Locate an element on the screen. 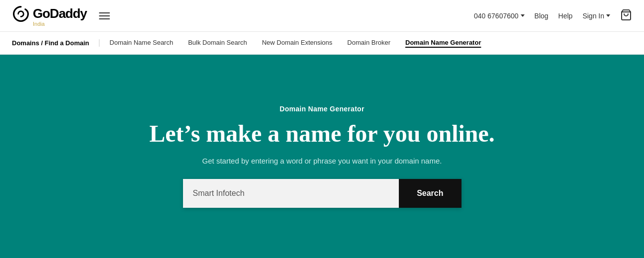 The height and width of the screenshot is (258, 644). search-bar: Search is located at coordinates (322, 193).